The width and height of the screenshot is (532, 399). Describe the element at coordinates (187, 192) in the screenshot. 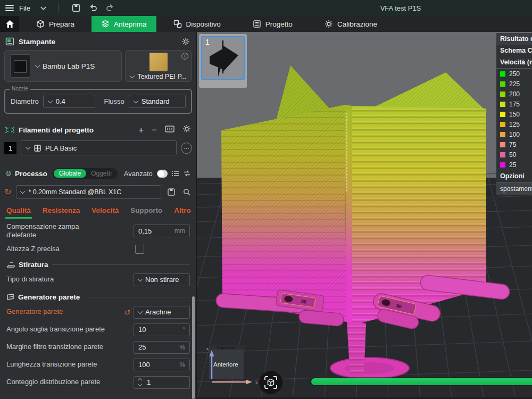

I see `search-preset-icon` at that location.